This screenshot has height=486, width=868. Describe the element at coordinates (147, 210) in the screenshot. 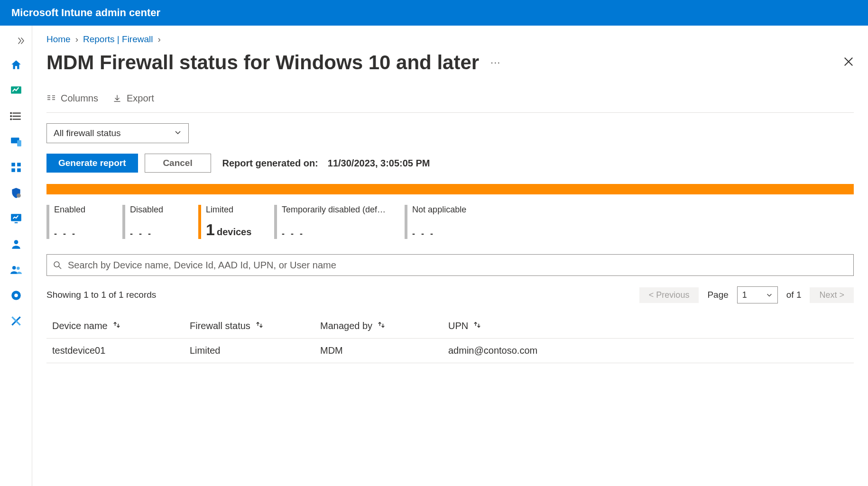

I see `status-label: Disabled` at that location.